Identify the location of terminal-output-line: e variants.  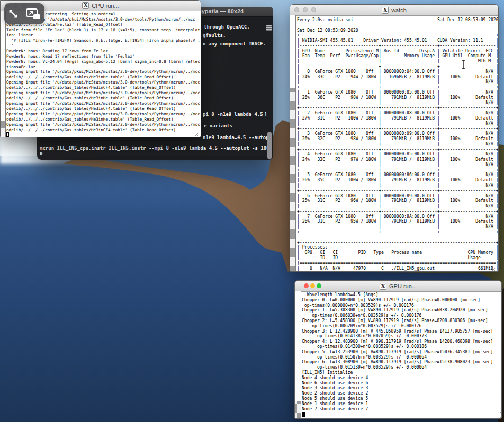
(218, 126).